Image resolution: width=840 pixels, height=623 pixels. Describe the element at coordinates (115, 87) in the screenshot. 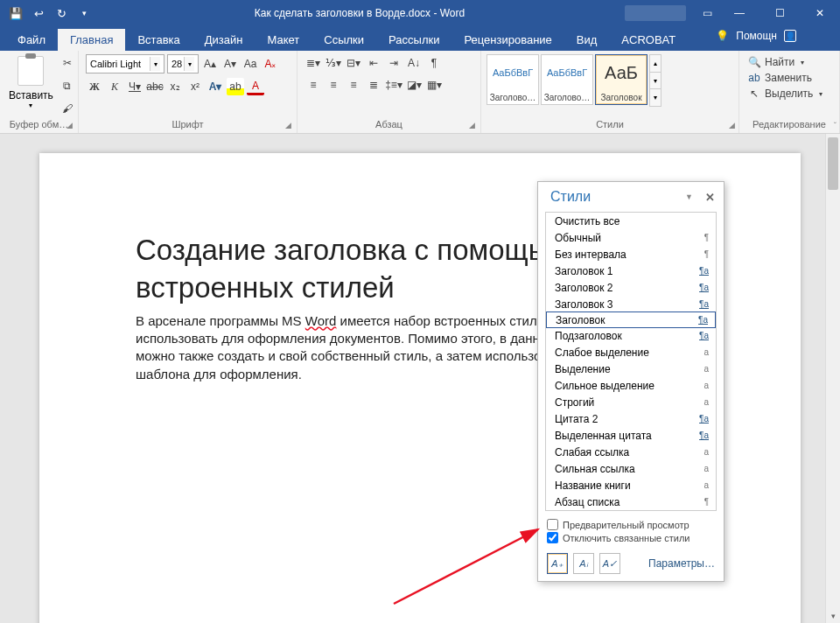

I see `italic-button: К` at that location.